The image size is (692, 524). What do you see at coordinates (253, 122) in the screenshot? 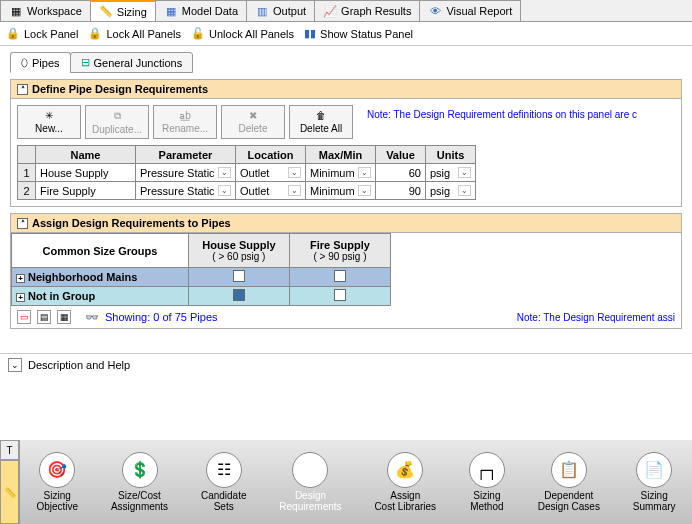
I see `delete-button: ✖Delete` at bounding box center [253, 122].